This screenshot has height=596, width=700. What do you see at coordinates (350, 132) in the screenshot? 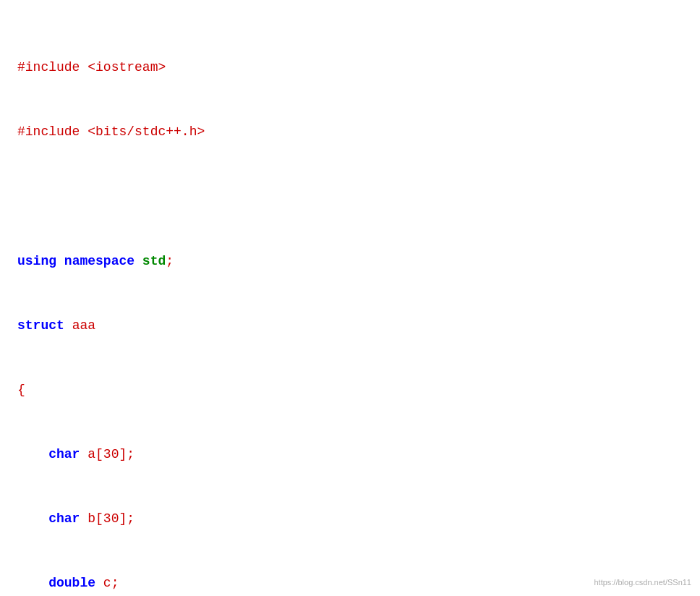
I see `line-2: #include <bits/stdc++.h>` at bounding box center [350, 132].